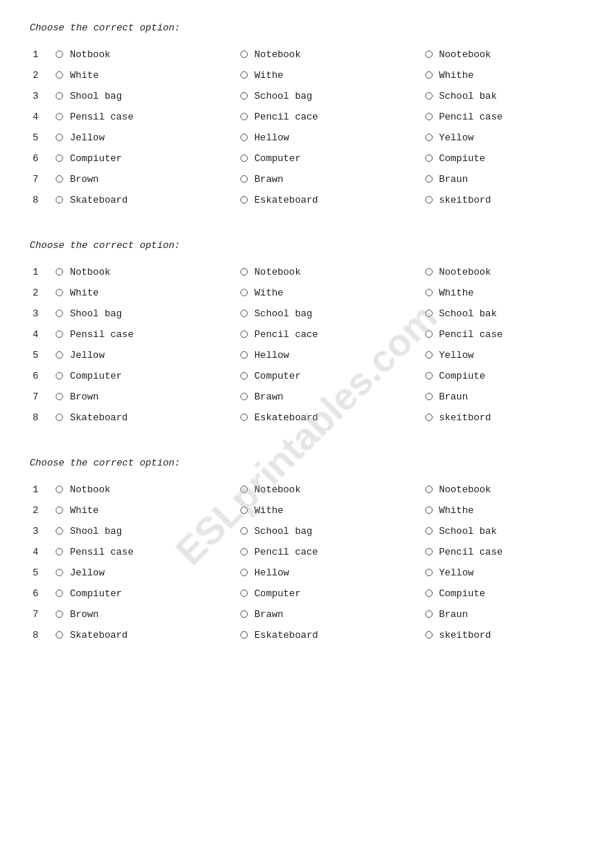 The height and width of the screenshot is (868, 613). Describe the element at coordinates (141, 313) in the screenshot. I see `option-1-text: Shool bag` at that location.